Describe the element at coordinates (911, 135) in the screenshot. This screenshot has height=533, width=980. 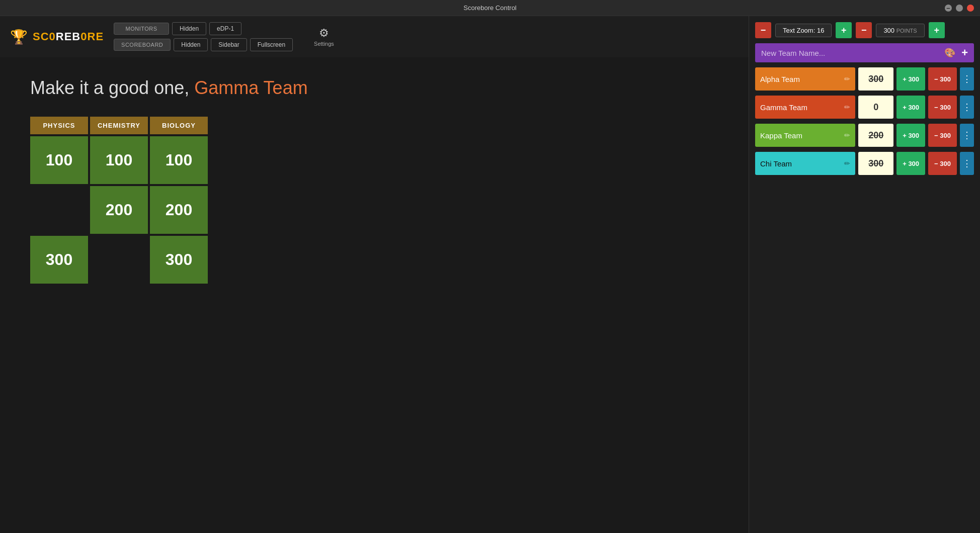
I see `kappa-add-button: + 300` at that location.